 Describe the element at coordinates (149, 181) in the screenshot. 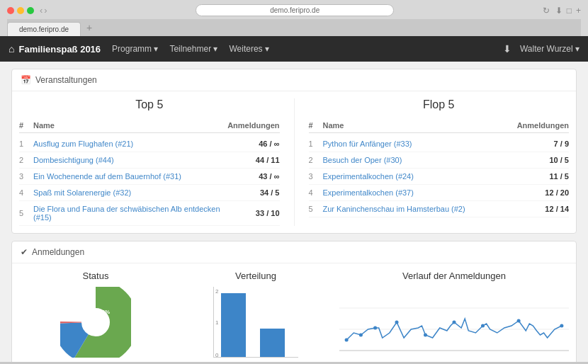

I see `top5-rows: 1 Ausflug zum Flughafen (#21) 46 / ∞ 2 D…` at that location.